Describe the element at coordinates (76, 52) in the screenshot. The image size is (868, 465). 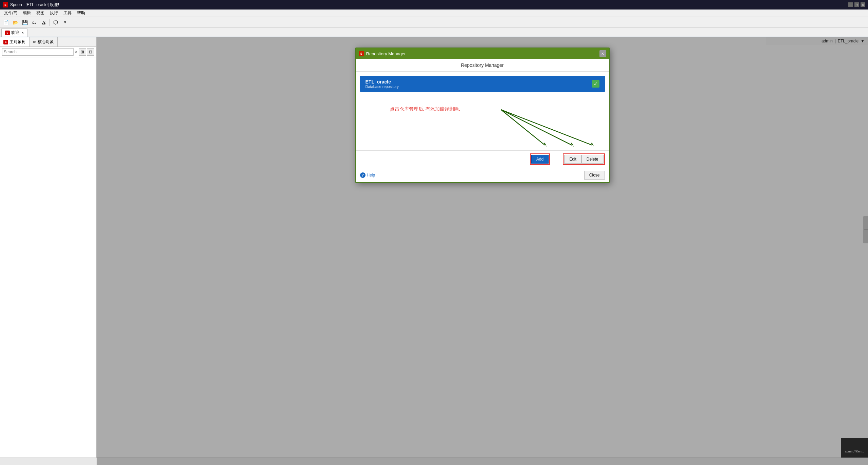
I see `search-clear-button: ×` at that location.